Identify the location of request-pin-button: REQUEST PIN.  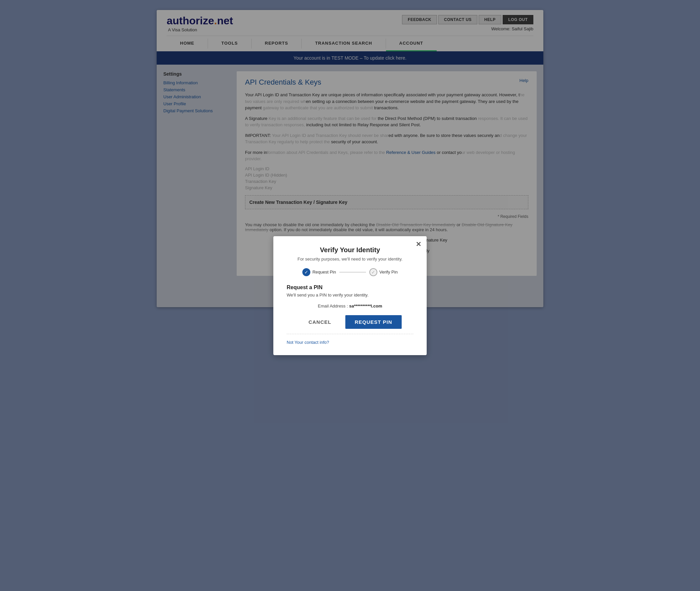
(373, 322).